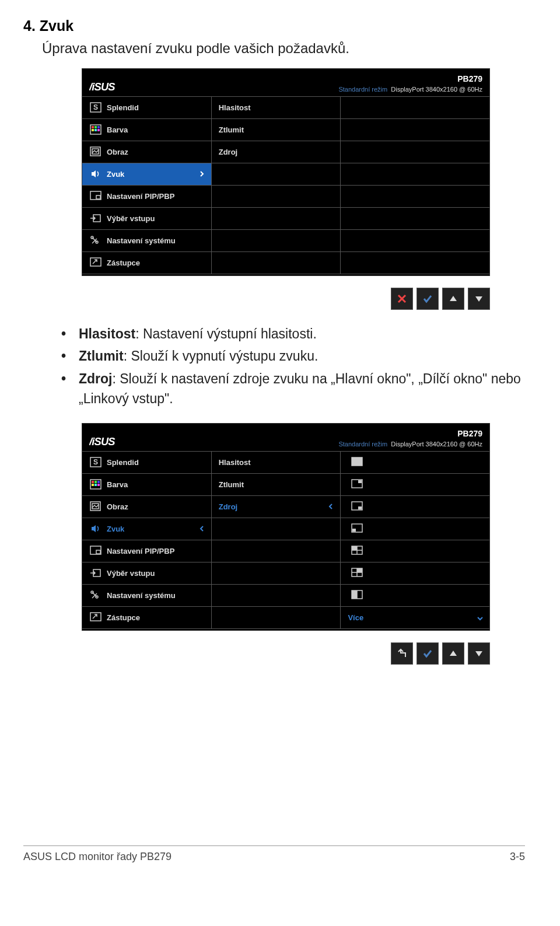  I want to click on window-quad-tl-icon, so click(358, 551).